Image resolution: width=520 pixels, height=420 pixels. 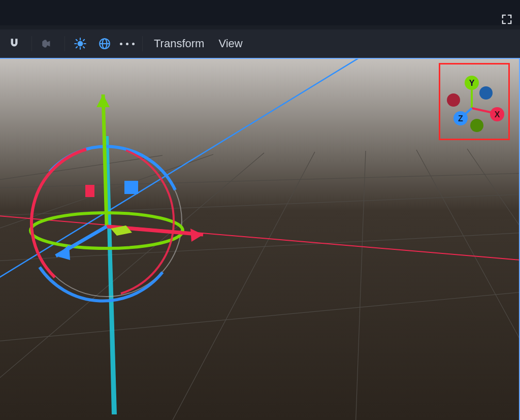 I want to click on viewport-toolbar: Transform View, so click(x=260, y=44).